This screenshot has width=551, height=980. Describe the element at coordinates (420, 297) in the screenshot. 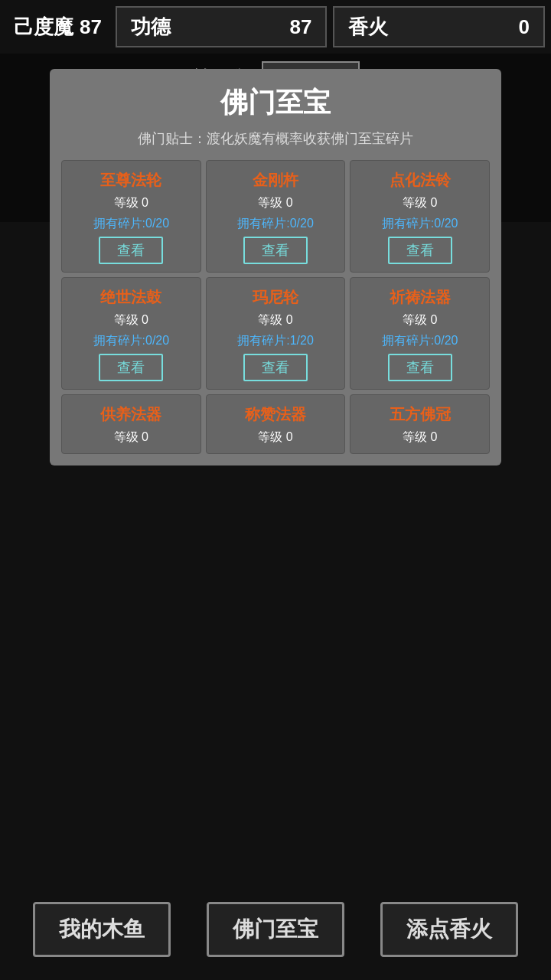

I see `item-name-5: 祈祷法器` at that location.